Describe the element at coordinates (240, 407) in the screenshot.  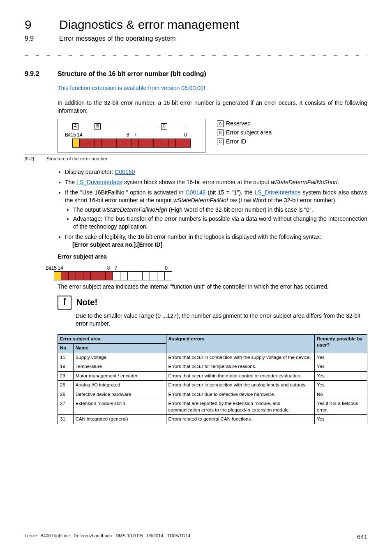
I see `table-cell: Errors that are reported by the extensio…` at that location.